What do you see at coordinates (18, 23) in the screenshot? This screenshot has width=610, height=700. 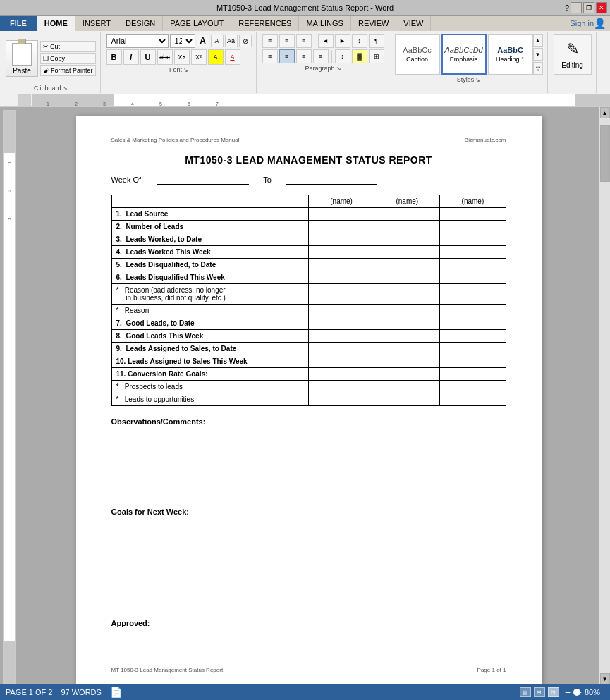 I see `tab-file: FILE` at bounding box center [18, 23].